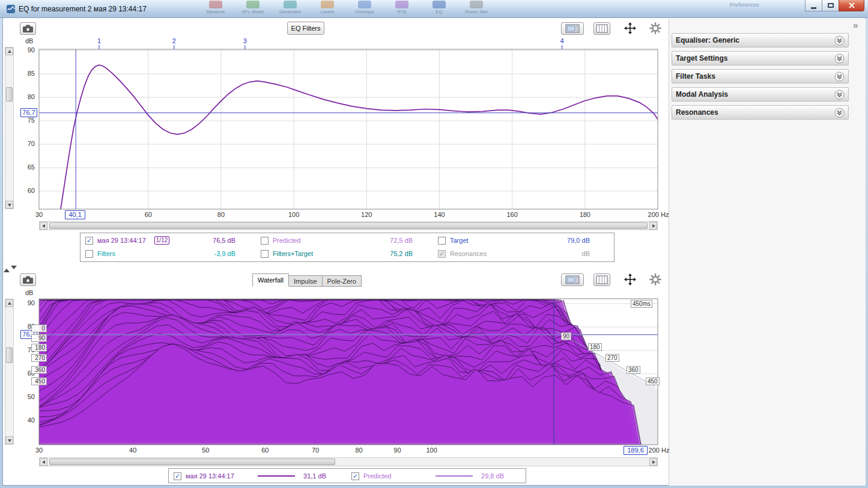 The width and height of the screenshot is (868, 488). I want to click on time-label: 0, so click(39, 328).